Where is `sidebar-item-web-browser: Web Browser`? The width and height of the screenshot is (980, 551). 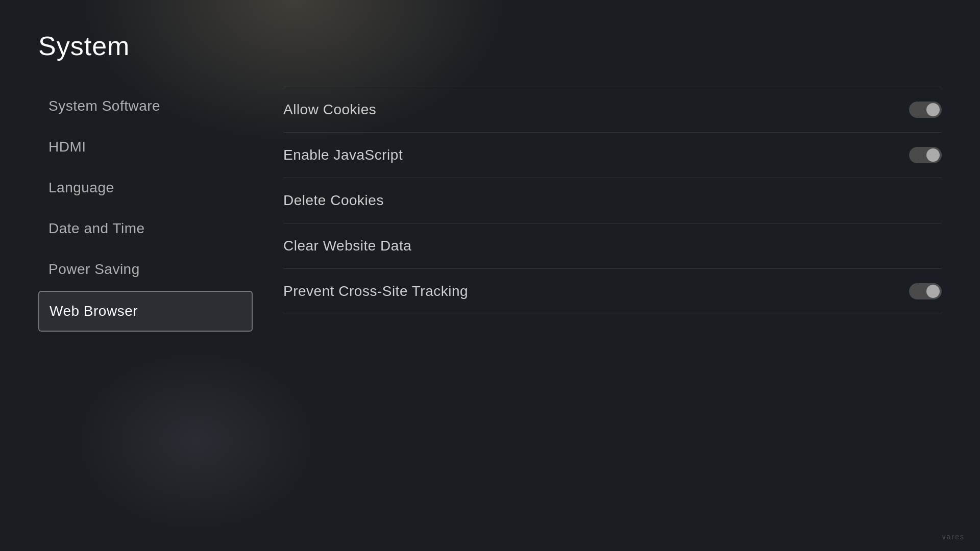
sidebar-item-web-browser: Web Browser is located at coordinates (145, 311).